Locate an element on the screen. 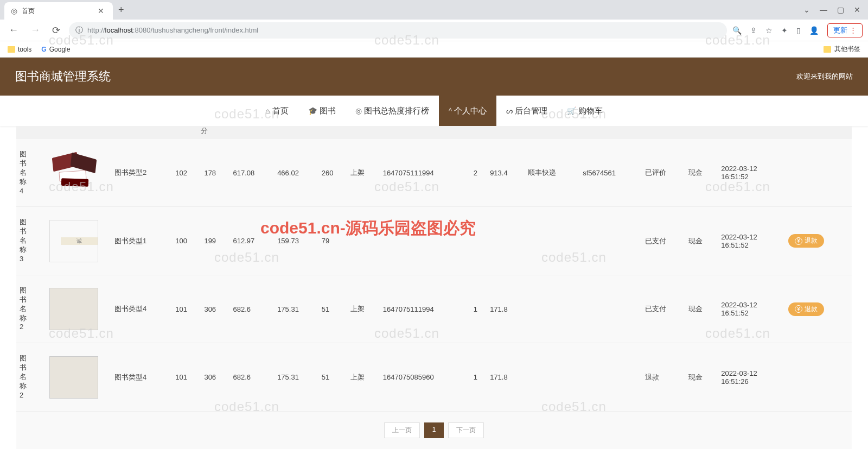  address-bar-row: ← → ⟳ ⓘ http://localhost:8080/tushushang… is located at coordinates (434, 30).